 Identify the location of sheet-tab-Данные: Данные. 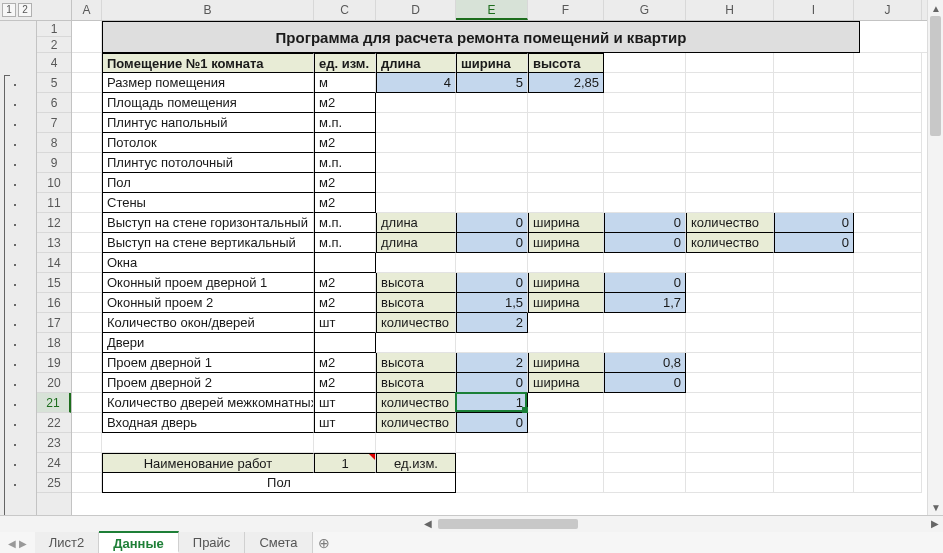
(139, 542).